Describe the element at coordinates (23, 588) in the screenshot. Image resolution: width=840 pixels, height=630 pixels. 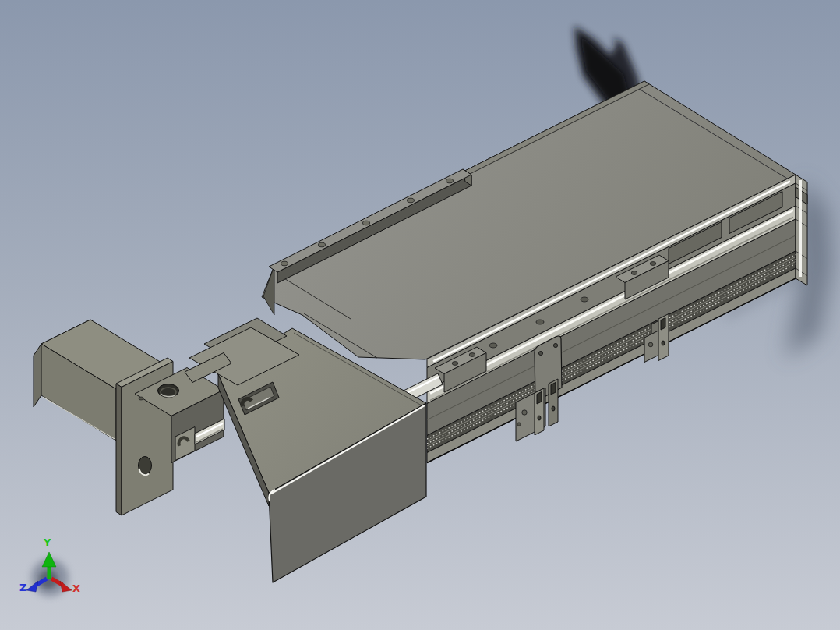
I see `axis-z-label: Z` at that location.